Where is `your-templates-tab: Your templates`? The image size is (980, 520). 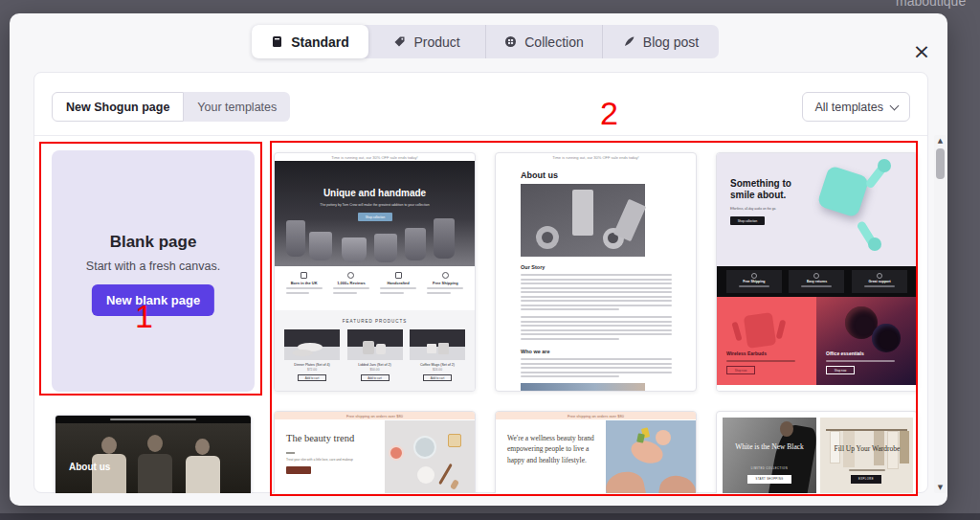 your-templates-tab: Your templates is located at coordinates (237, 107).